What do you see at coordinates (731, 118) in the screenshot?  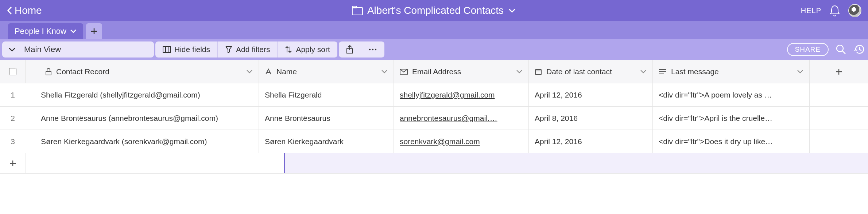 I see `cell-last-message: <div dir="ltr">April is the cruelle…` at bounding box center [731, 118].